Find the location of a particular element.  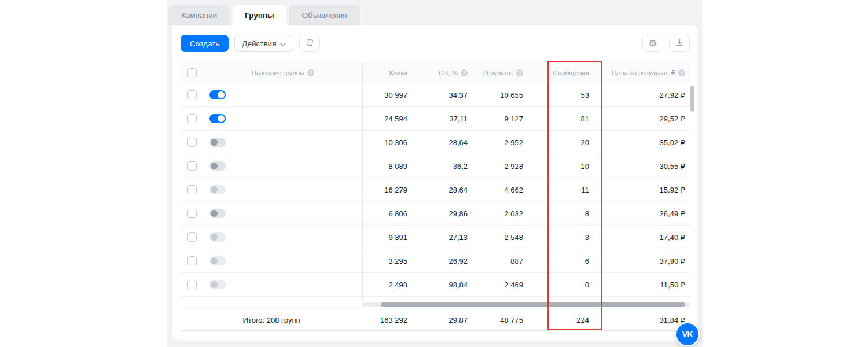

result-cell: 4 662 is located at coordinates (500, 190).